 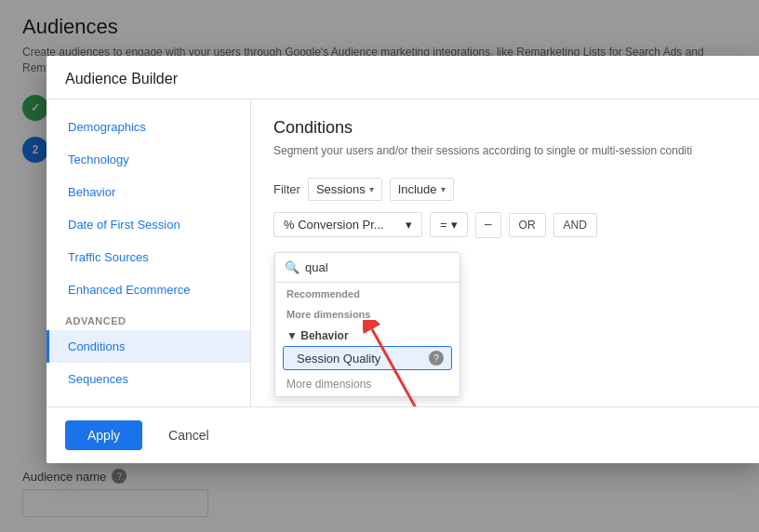 What do you see at coordinates (367, 293) in the screenshot?
I see `recommended-label: Recommended` at bounding box center [367, 293].